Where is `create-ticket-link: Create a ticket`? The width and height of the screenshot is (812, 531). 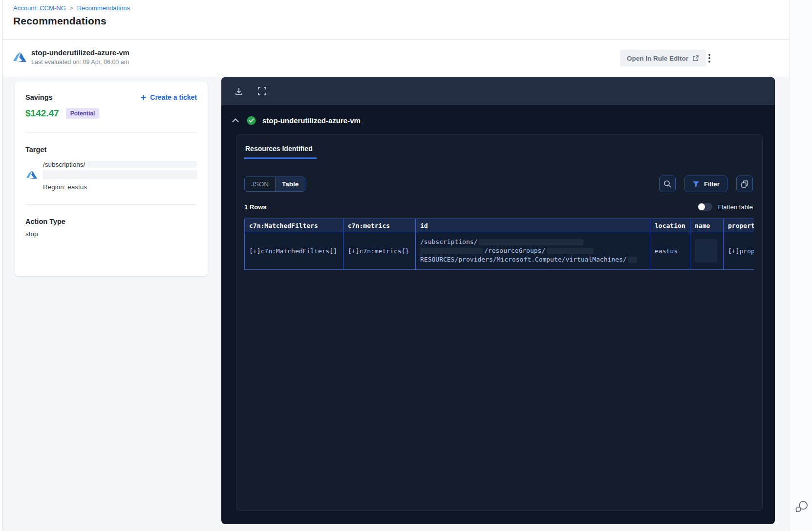
create-ticket-link: Create a ticket is located at coordinates (169, 97).